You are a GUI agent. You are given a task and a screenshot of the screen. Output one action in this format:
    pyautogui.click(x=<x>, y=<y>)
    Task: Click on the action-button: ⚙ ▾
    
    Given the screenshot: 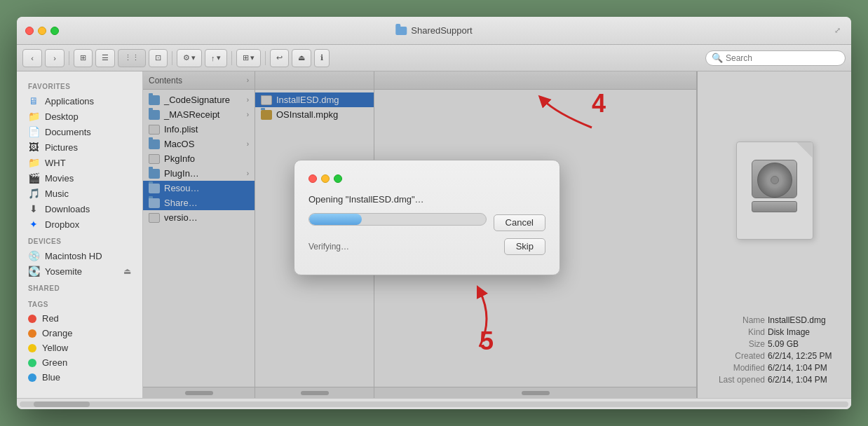 What is the action you would take?
    pyautogui.click(x=189, y=58)
    